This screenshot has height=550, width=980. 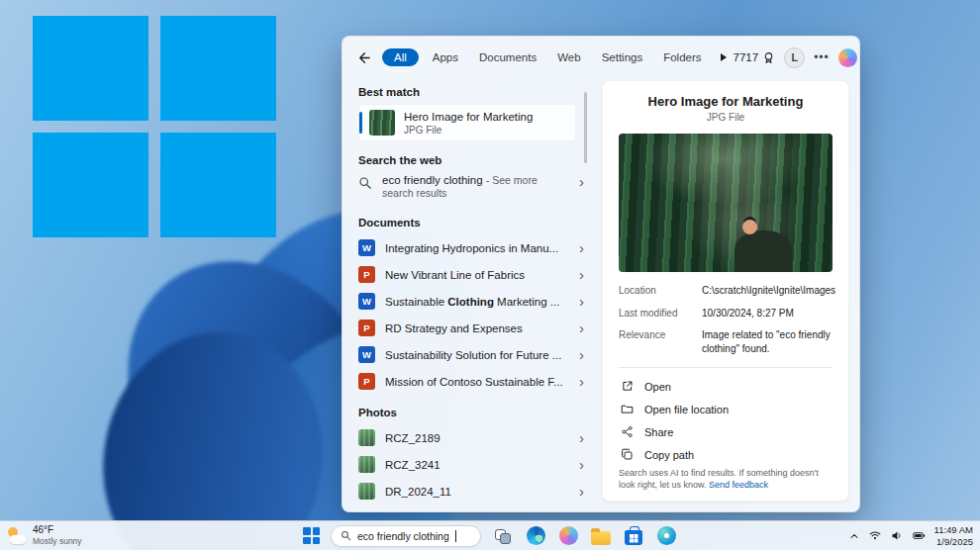 What do you see at coordinates (667, 536) in the screenshot?
I see `photos-logo` at bounding box center [667, 536].